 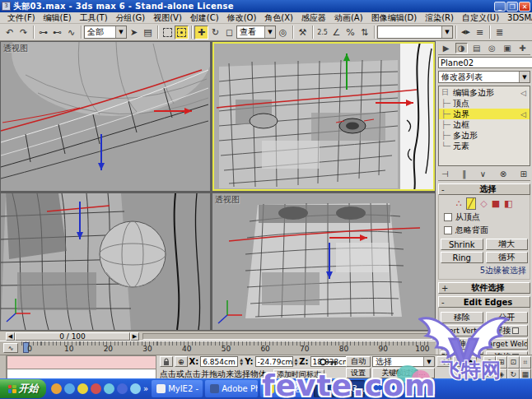 I want to click on menu-item: 3DSMAX脚本(M), so click(x=517, y=18).